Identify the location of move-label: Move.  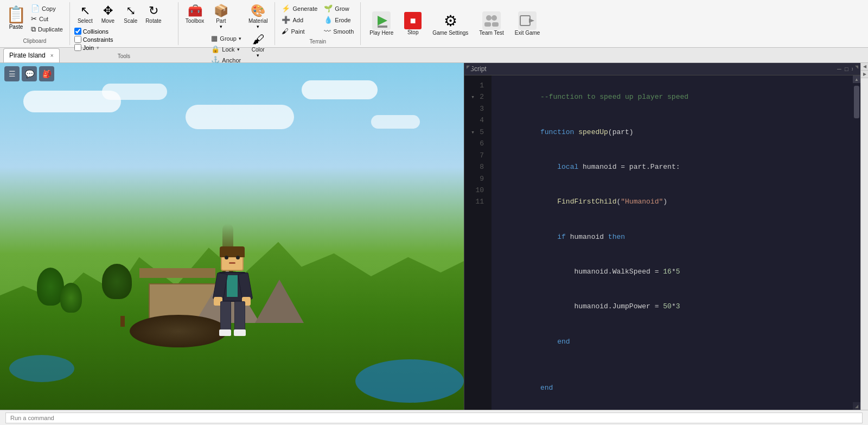
(108, 21).